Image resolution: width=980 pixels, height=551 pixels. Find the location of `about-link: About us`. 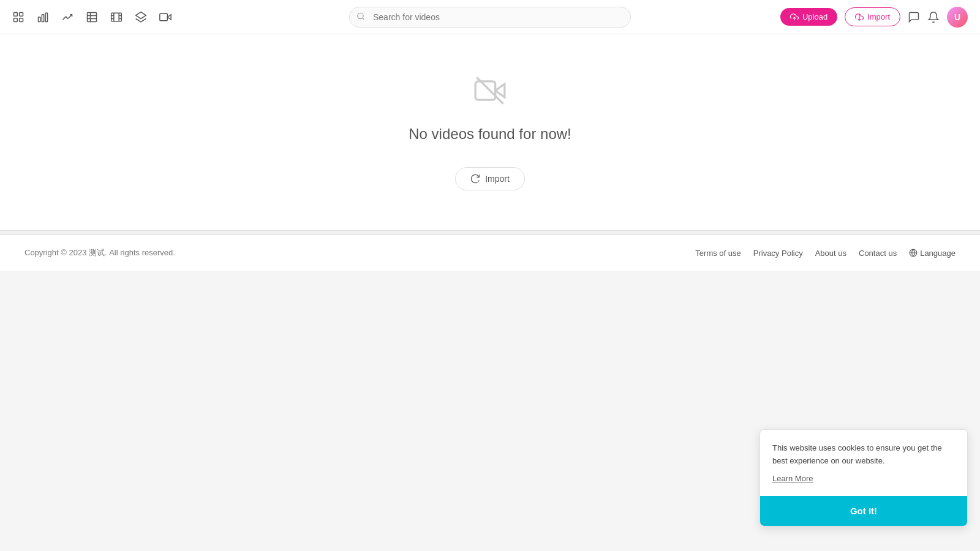

about-link: About us is located at coordinates (831, 253).